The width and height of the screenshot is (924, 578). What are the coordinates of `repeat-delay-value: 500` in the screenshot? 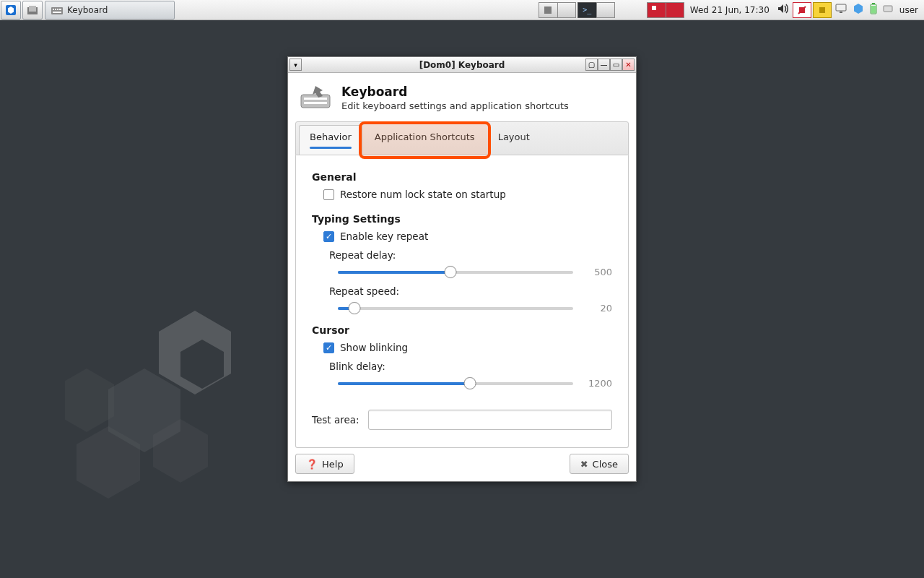 It's located at (598, 272).